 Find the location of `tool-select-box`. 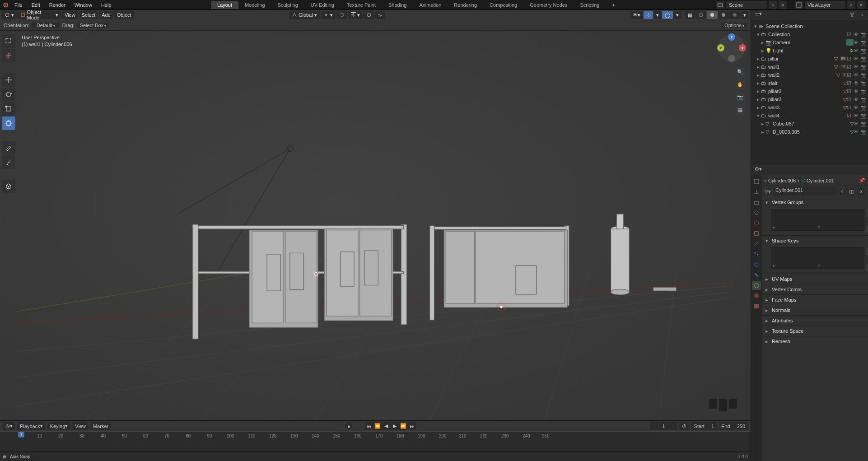

tool-select-box is located at coordinates (9, 41).